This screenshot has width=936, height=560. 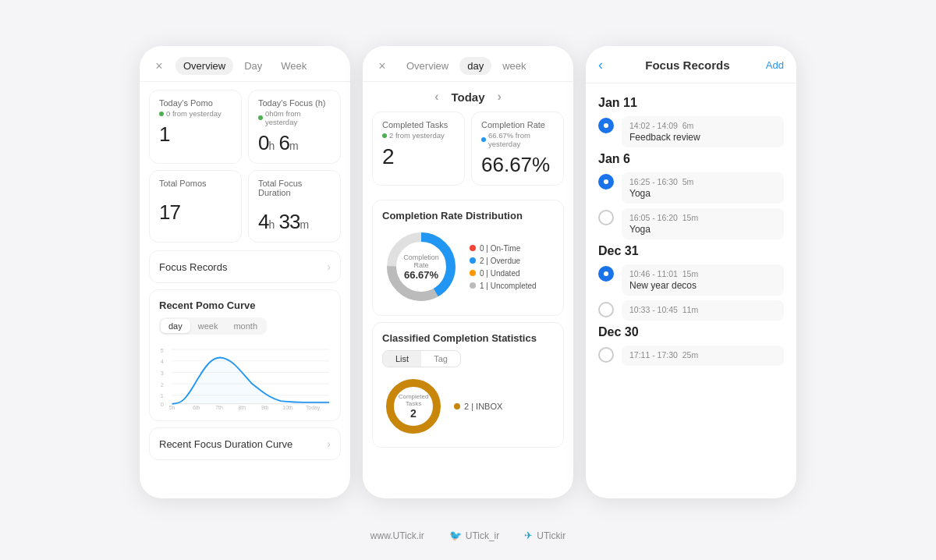 What do you see at coordinates (208, 326) in the screenshot?
I see `chart-tab-week: week` at bounding box center [208, 326].